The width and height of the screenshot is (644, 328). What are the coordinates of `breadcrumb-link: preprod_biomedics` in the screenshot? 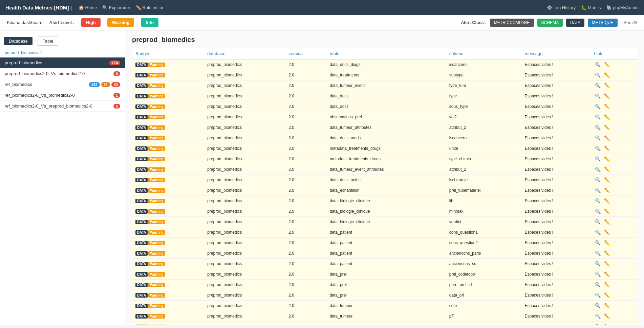 It's located at (22, 53).